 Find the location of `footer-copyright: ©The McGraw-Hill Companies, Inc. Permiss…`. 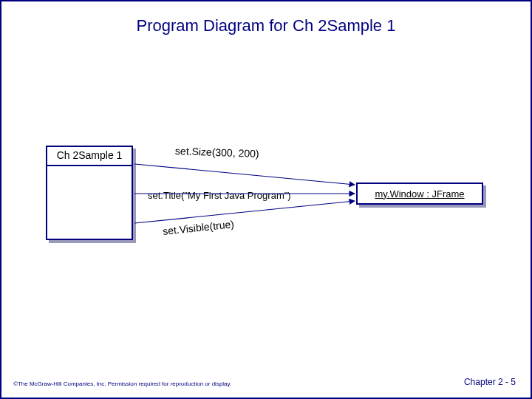

footer-copyright: ©The McGraw-Hill Companies, Inc. Permiss… is located at coordinates (123, 384).